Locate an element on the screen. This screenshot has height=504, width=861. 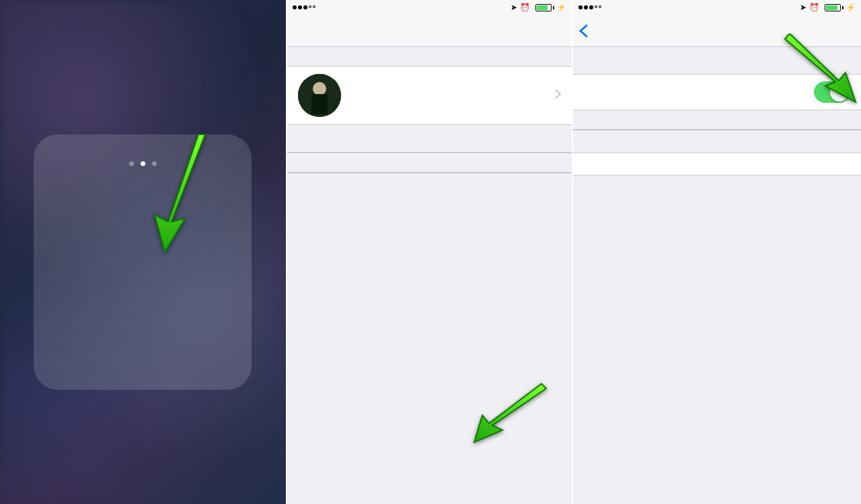
alert-style-header is located at coordinates (717, 144).